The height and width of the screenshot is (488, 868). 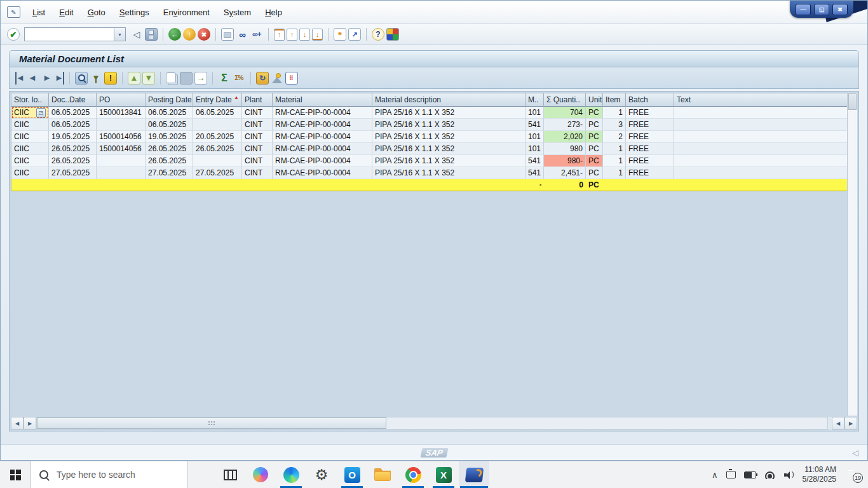 I want to click on scroll-right-button: ▶, so click(x=30, y=423).